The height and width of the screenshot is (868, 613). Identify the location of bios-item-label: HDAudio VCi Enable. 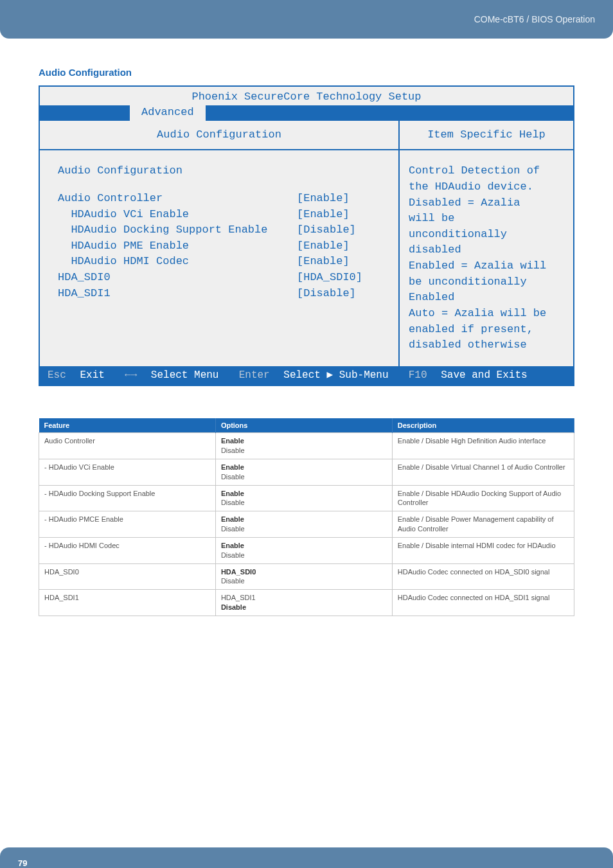
(177, 215).